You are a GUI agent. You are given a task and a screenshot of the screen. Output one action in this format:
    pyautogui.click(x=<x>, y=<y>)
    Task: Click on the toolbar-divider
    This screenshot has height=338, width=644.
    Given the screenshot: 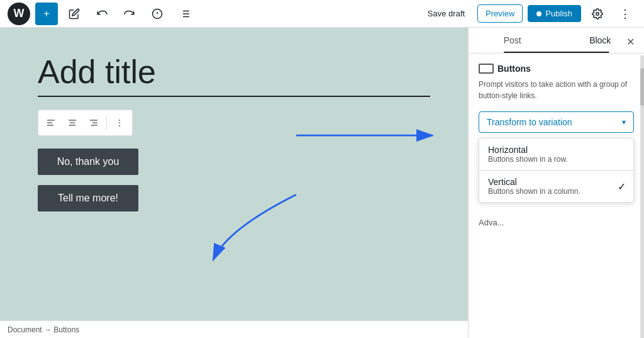 What is the action you would take?
    pyautogui.click(x=107, y=123)
    